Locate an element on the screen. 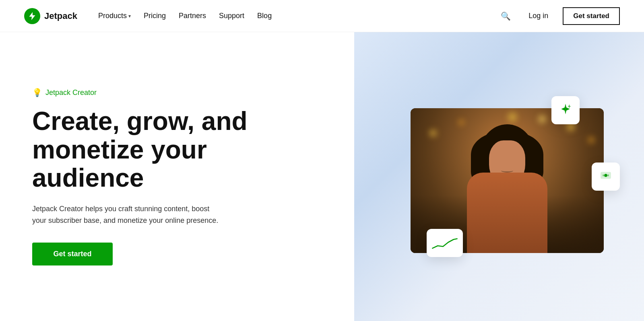 The image size is (644, 321). badge-label: Jetpack Creator is located at coordinates (71, 93).